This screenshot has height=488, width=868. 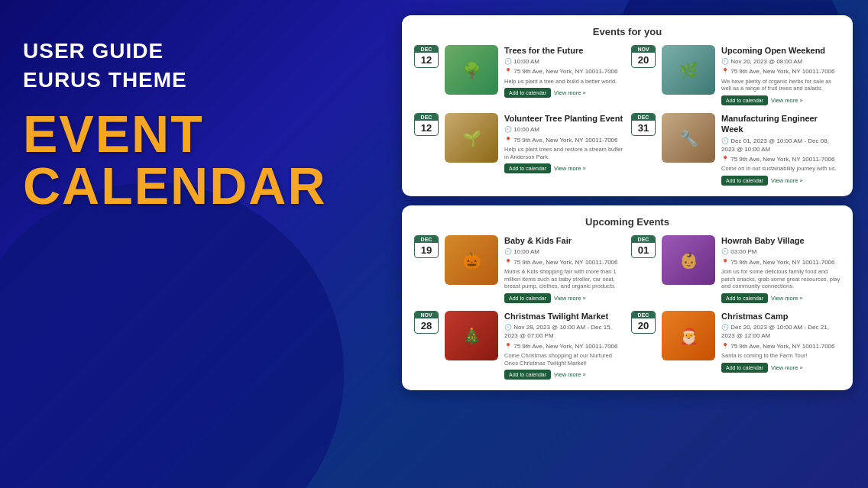 I want to click on view-more-trees: View more », so click(x=570, y=93).